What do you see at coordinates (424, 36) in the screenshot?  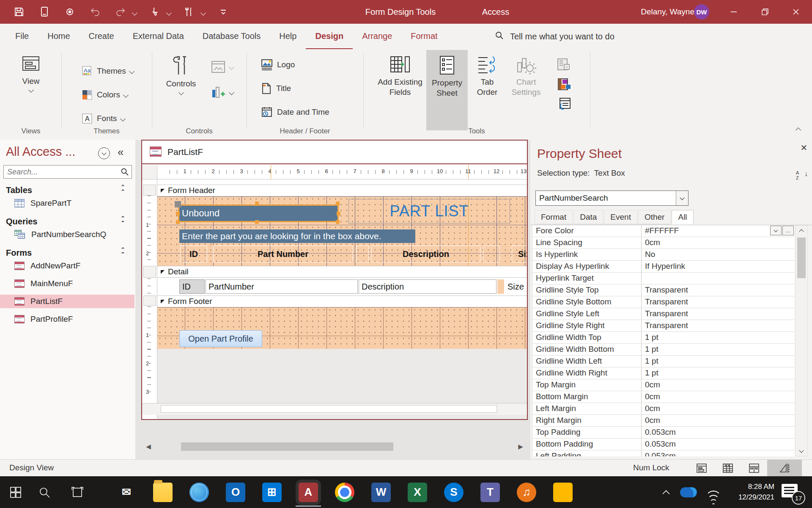 I see `ribbon-tab: Format` at bounding box center [424, 36].